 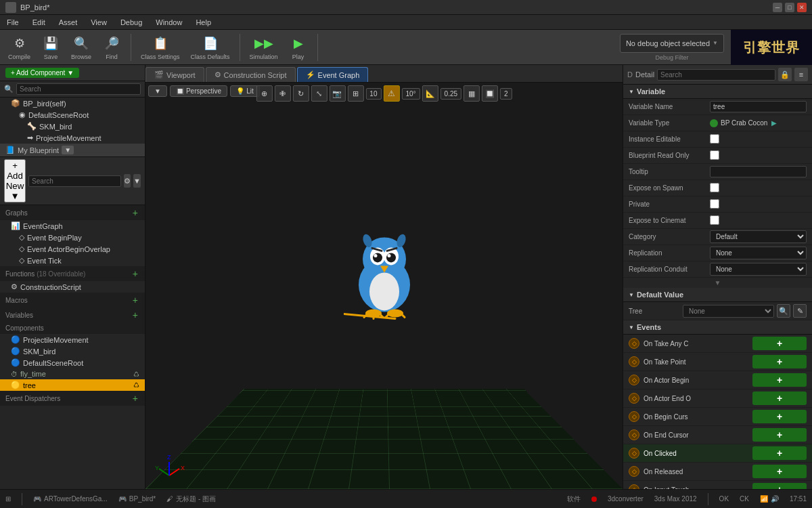 What do you see at coordinates (790, 7) in the screenshot?
I see `maximize-button: □` at bounding box center [790, 7].